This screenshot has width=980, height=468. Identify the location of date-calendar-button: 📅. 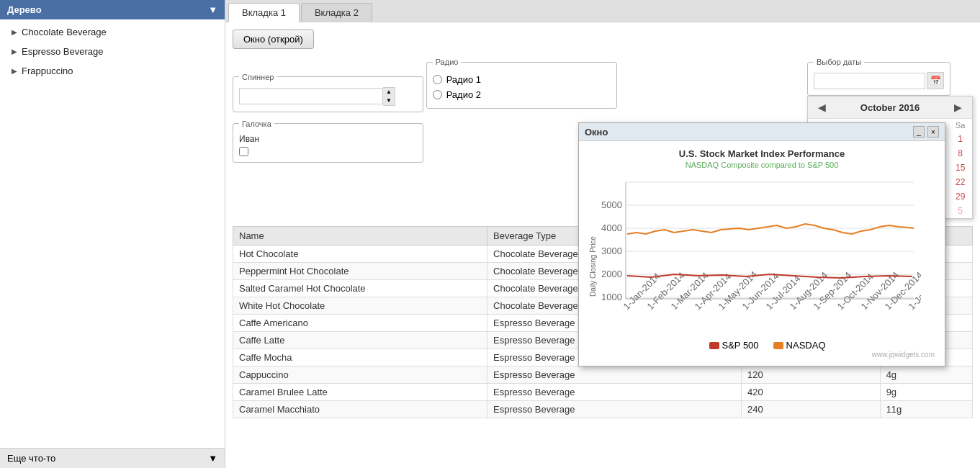
(935, 81).